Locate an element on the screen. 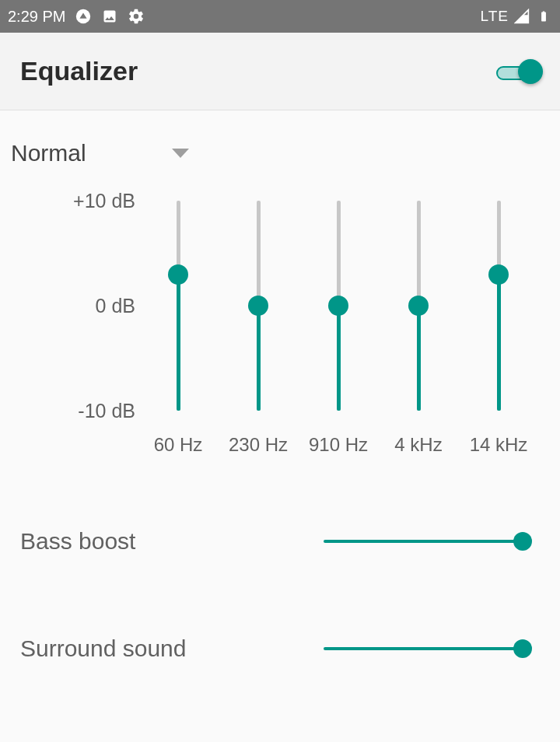  network-label: LTE is located at coordinates (495, 16).